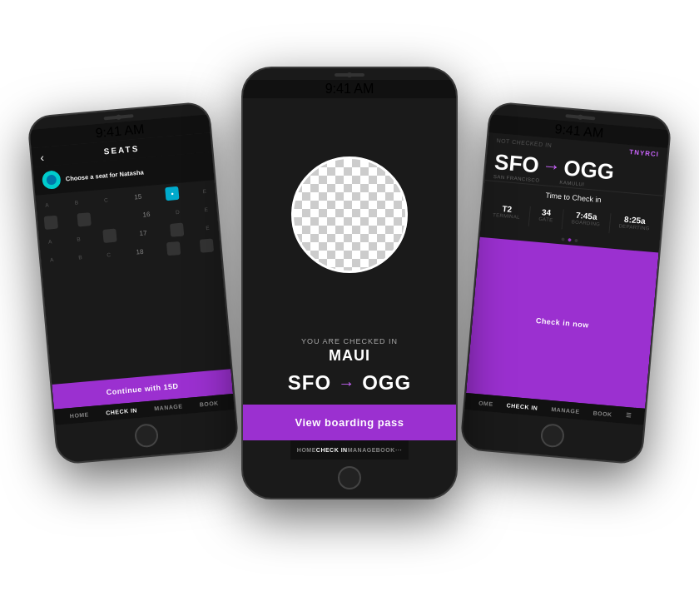  What do you see at coordinates (586, 221) in the screenshot?
I see `detail-boarding: 7:45a BOARDING` at bounding box center [586, 221].